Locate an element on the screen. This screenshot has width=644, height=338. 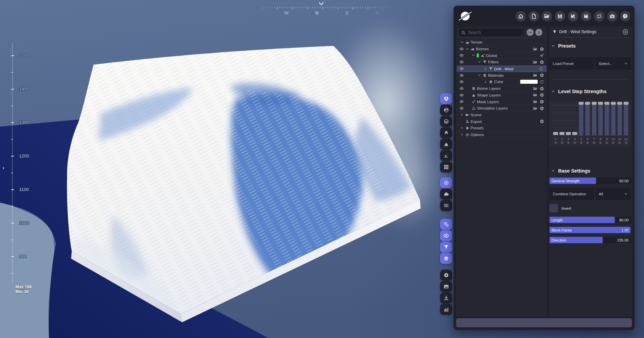
sync-button is located at coordinates (599, 16).